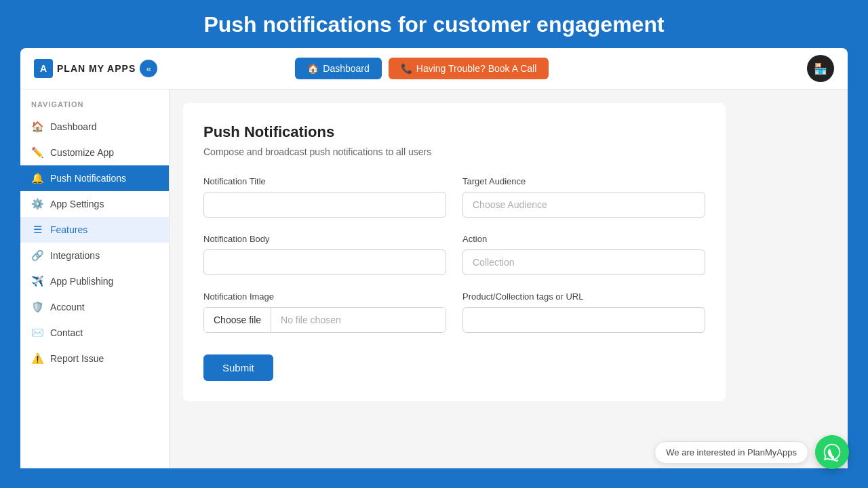 The image size is (868, 488). What do you see at coordinates (37, 204) in the screenshot?
I see `gear-icon: ⚙️` at bounding box center [37, 204].